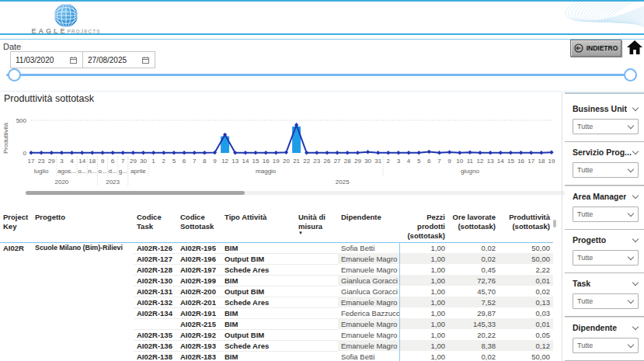  What do you see at coordinates (155, 302) in the screenshot?
I see `cell: AI02R-132` at bounding box center [155, 302].